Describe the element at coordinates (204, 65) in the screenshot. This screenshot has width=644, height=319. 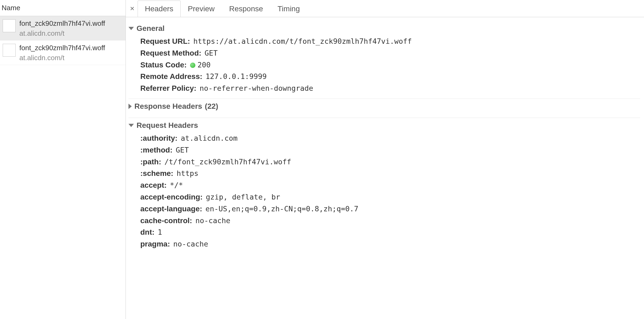
I see `status-code-value: 200` at that location.